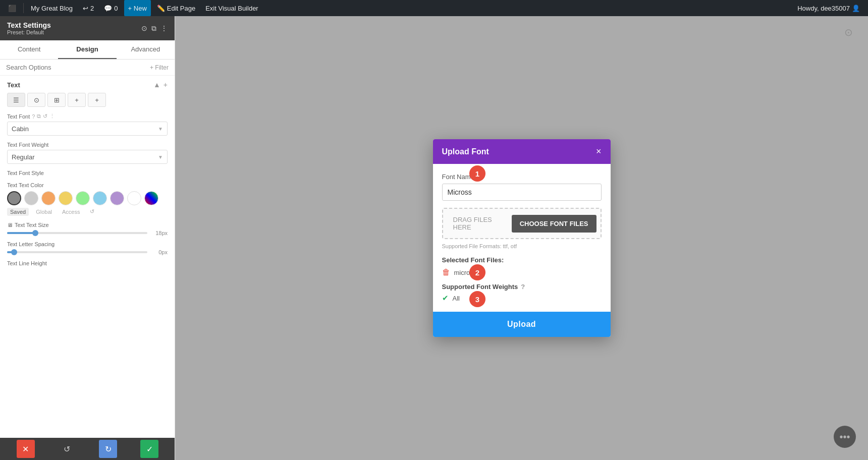 The image size is (868, 460). What do you see at coordinates (87, 157) in the screenshot?
I see `text-font-weight-select: Regular ▼` at bounding box center [87, 157].